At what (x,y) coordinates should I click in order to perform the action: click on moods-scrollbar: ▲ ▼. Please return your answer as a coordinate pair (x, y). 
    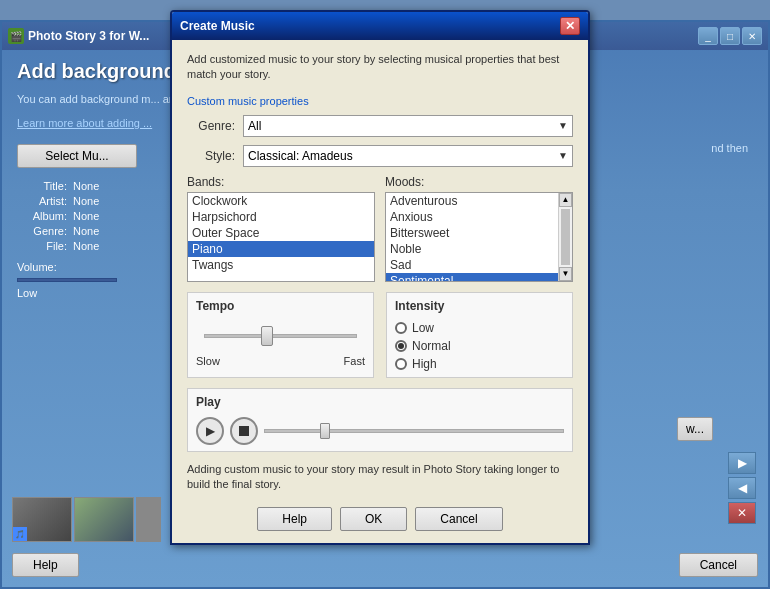
    Looking at the image, I should click on (565, 237).